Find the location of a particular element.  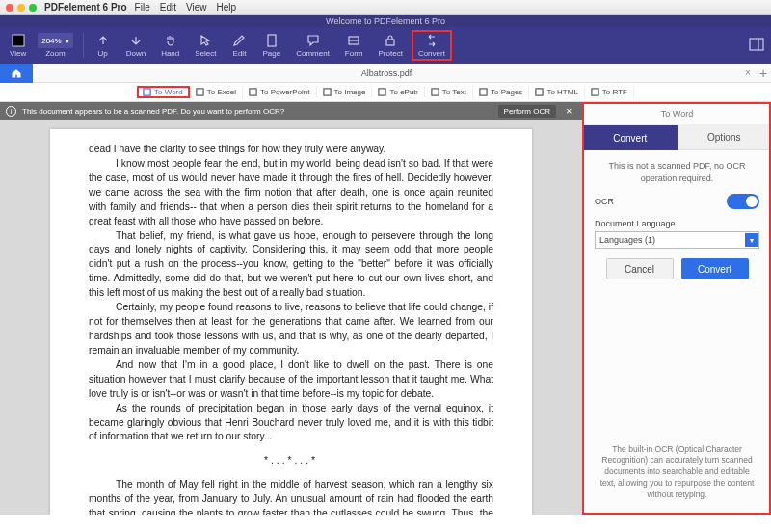

ocr-notice-text: This document appears to be a scanned PD… is located at coordinates (257, 112).